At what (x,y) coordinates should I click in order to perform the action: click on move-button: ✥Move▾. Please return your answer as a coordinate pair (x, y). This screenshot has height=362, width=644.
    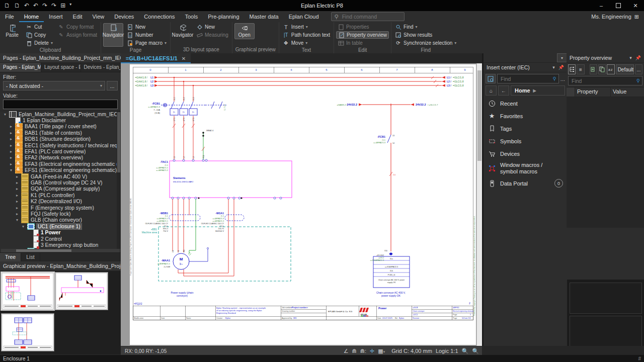
    Looking at the image, I should click on (306, 43).